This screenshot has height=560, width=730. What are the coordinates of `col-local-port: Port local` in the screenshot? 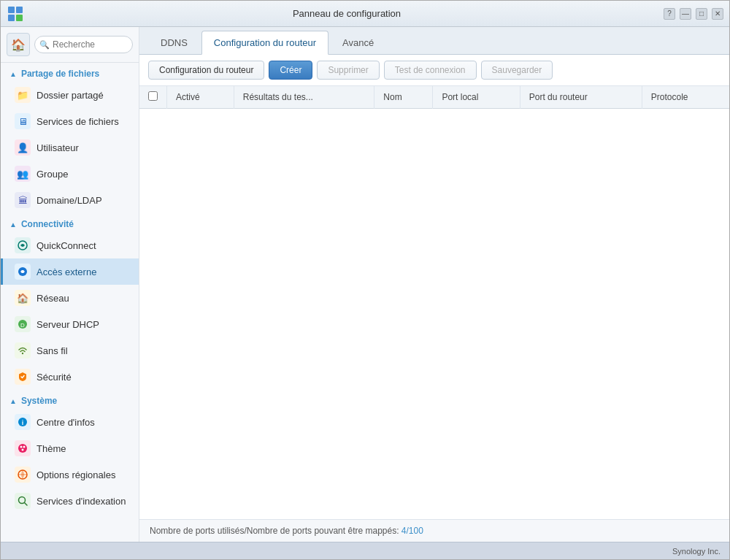 It's located at (476, 98).